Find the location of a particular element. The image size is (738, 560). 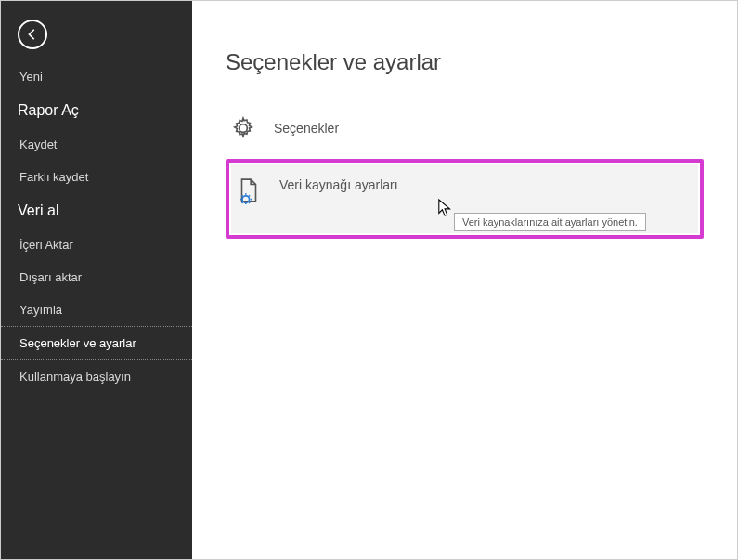

sidebar-item-new: Yeni is located at coordinates (97, 76).